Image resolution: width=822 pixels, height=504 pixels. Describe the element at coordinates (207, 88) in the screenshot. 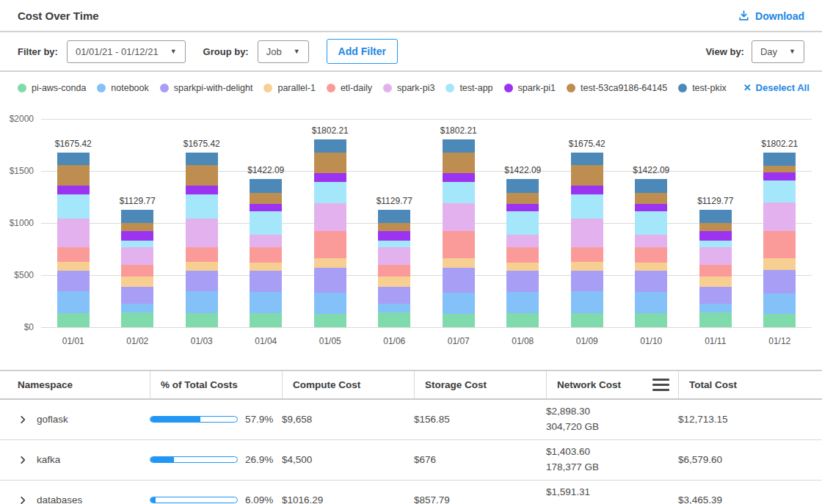

I see `legend-item-sparkpi-with-delight: sparkpi-with-delight` at that location.